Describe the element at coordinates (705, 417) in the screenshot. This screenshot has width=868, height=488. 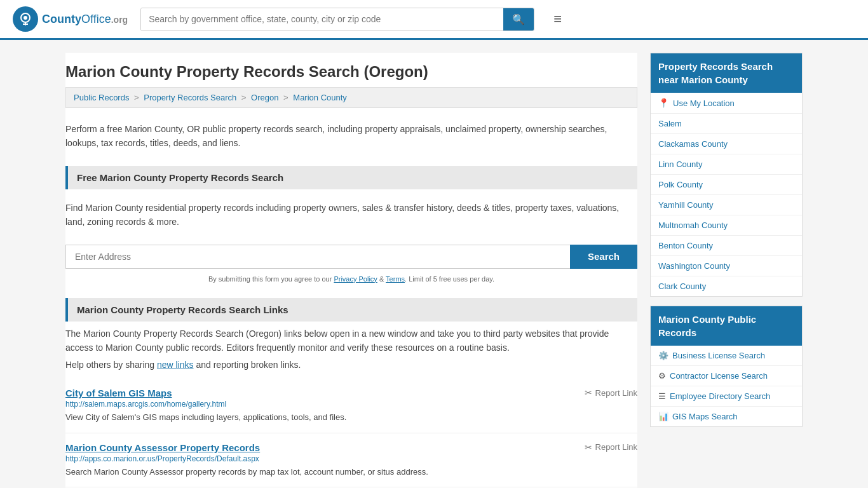
I see `gis-maps-link: GIS Maps Search` at that location.